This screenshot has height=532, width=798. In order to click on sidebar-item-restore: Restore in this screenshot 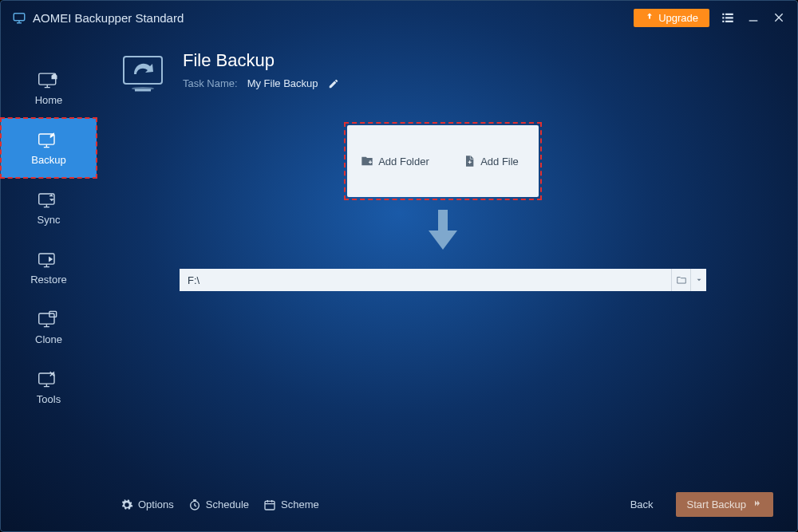, I will do `click(49, 268)`.